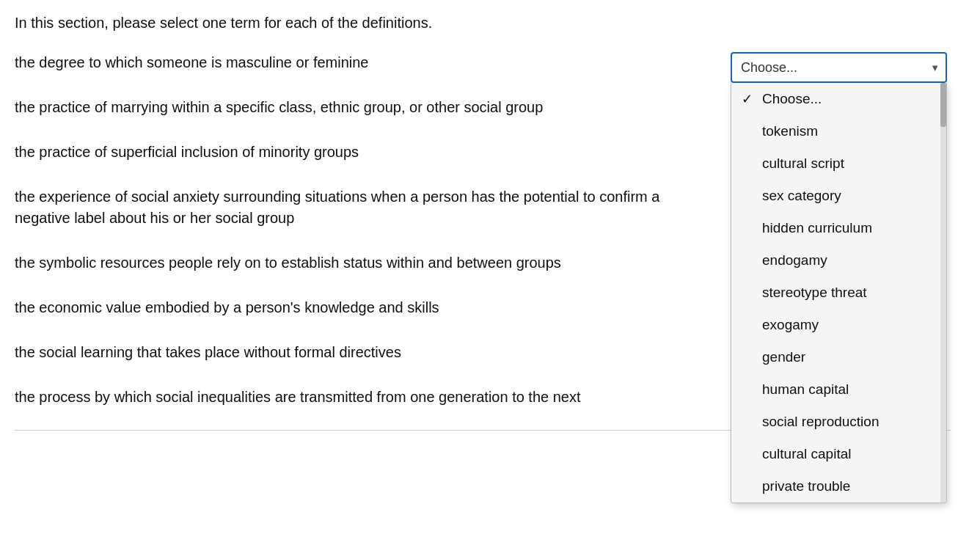 The height and width of the screenshot is (537, 980). Describe the element at coordinates (367, 63) in the screenshot. I see `definition-text-1: the degree to which someone is masculine…` at that location.